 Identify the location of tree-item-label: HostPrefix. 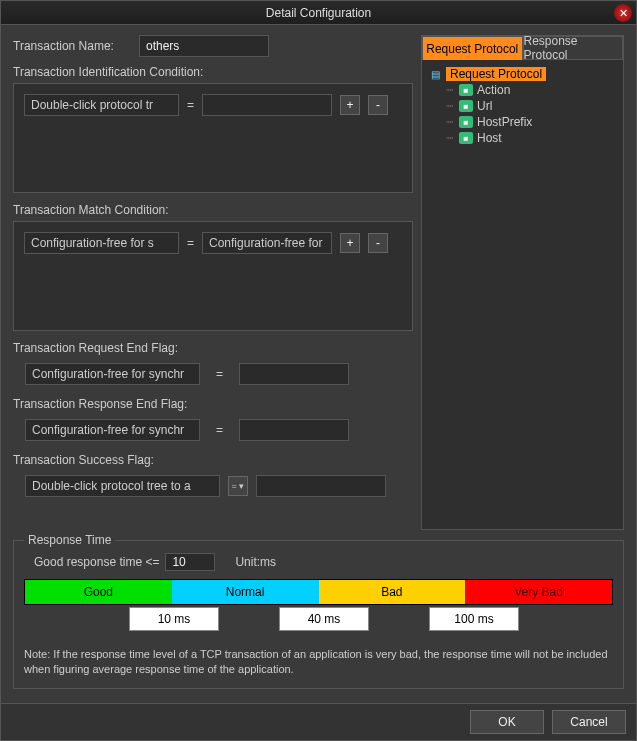
(504, 122).